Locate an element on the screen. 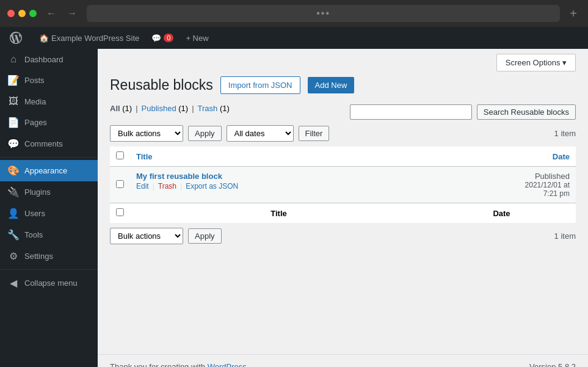  sidebar-item-settings: ⚙ Settings is located at coordinates (49, 256).